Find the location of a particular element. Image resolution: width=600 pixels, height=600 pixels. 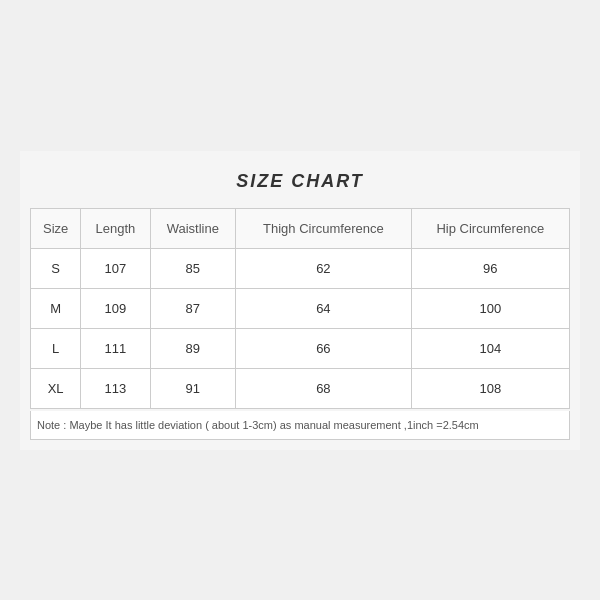

table-row: L1118966104 is located at coordinates (300, 348).